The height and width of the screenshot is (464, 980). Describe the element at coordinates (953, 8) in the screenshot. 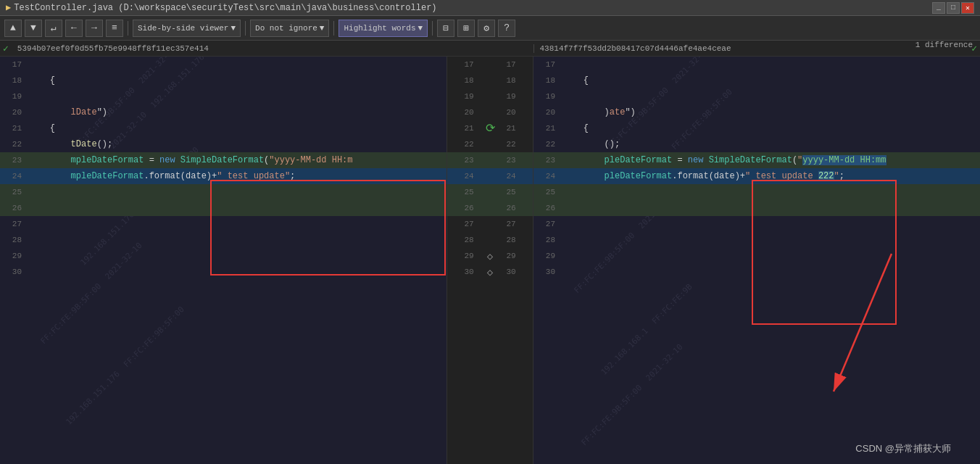

I see `restore-button: □` at that location.